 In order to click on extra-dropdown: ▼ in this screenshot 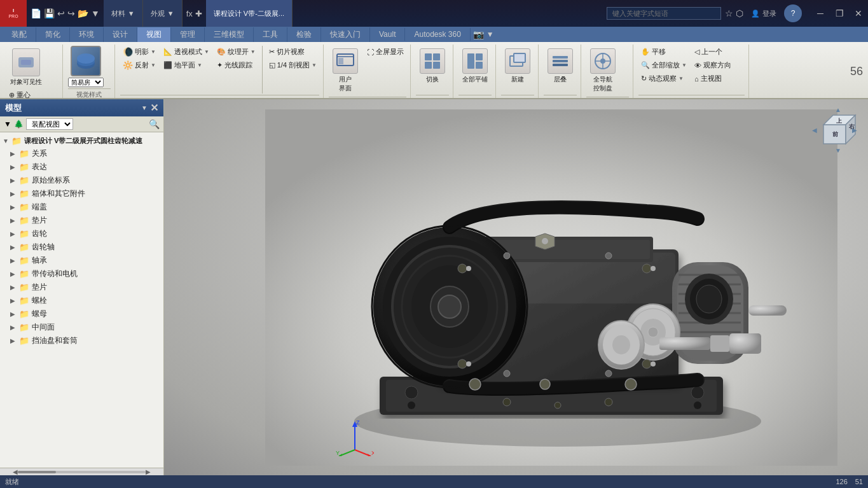, I will do `click(490, 34)`.